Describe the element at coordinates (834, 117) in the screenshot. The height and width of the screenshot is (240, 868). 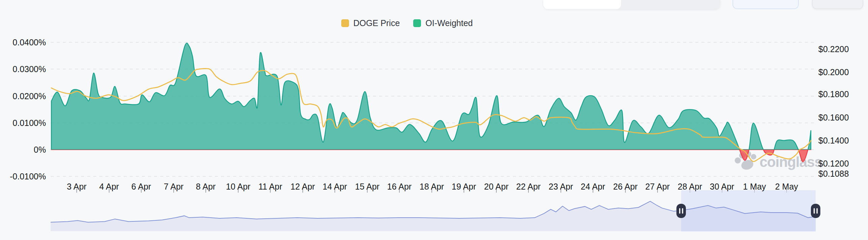
I see `y-right-tick-label: $0.1600` at that location.